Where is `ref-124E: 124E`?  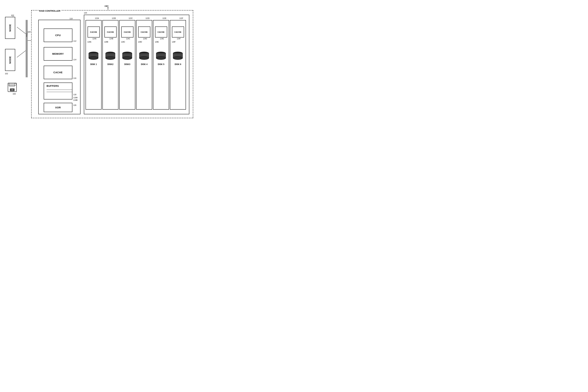
ref-124E: 124E is located at coordinates (162, 39).